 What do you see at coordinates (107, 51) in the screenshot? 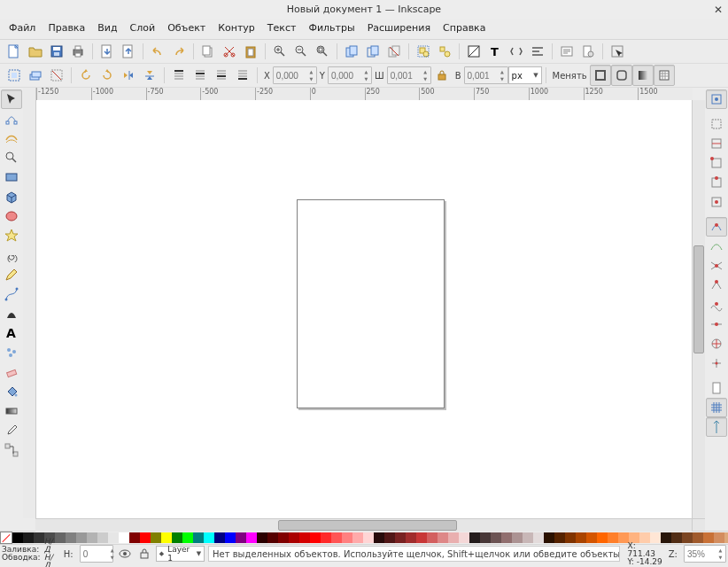
I see `import-icon` at bounding box center [107, 51].